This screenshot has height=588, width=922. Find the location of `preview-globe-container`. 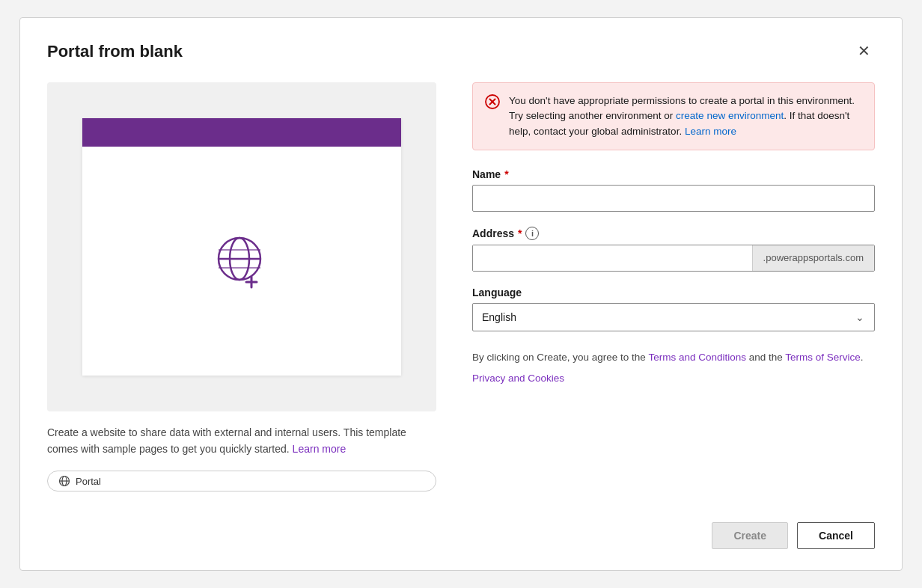

preview-globe-container is located at coordinates (242, 260).